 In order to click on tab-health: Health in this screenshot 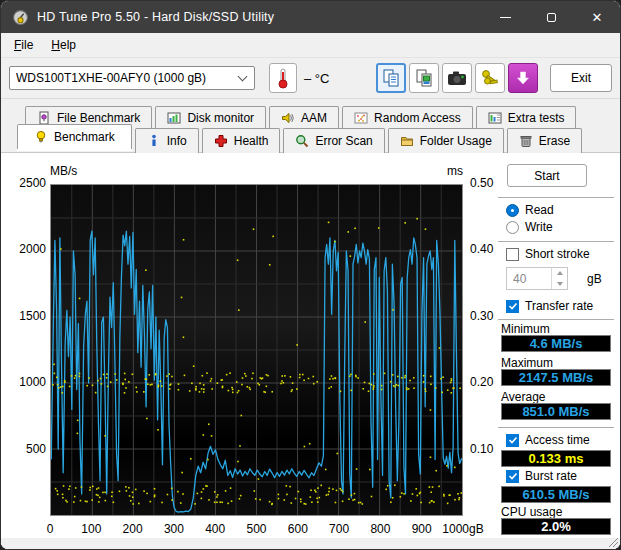, I will do `click(242, 140)`.